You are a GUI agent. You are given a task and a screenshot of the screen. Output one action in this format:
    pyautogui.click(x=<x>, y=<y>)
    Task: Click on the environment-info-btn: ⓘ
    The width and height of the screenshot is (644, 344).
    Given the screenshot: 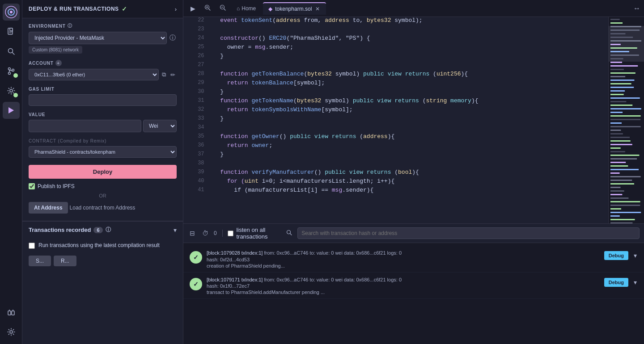 What is the action you would take?
    pyautogui.click(x=173, y=38)
    